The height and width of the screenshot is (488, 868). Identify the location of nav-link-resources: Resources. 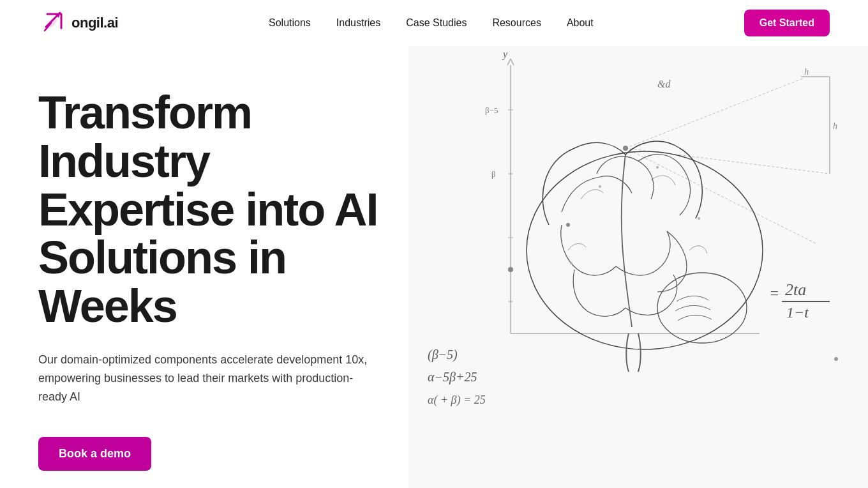
(516, 23).